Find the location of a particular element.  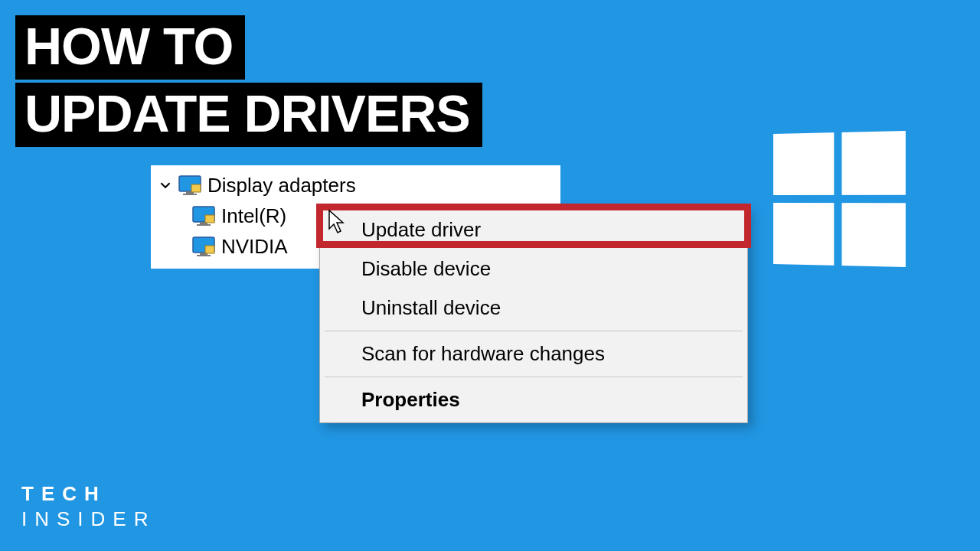

menu-item-properties: Properties is located at coordinates (534, 399).